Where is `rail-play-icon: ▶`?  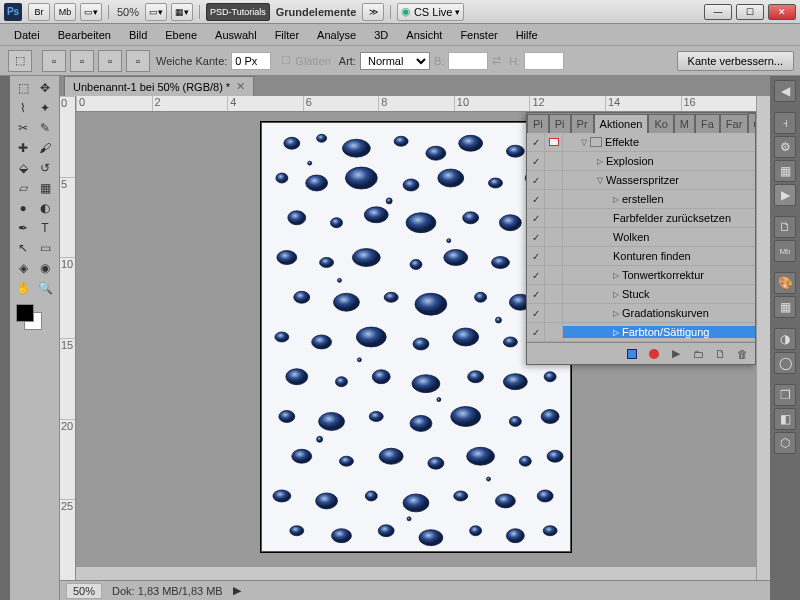 rail-play-icon: ▶ is located at coordinates (785, 195).